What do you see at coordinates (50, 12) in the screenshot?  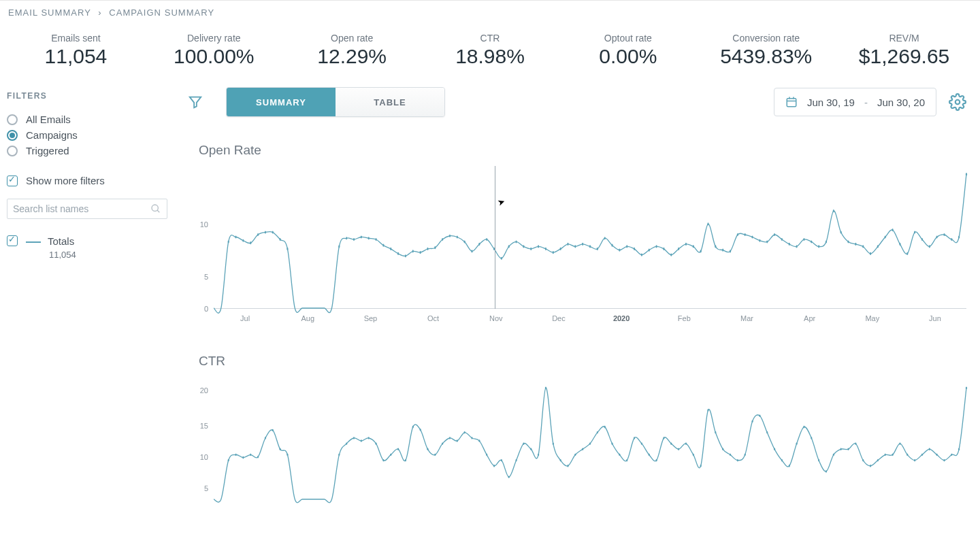 I see `breadcrumb-root: EMAIL SUMMARY` at bounding box center [50, 12].